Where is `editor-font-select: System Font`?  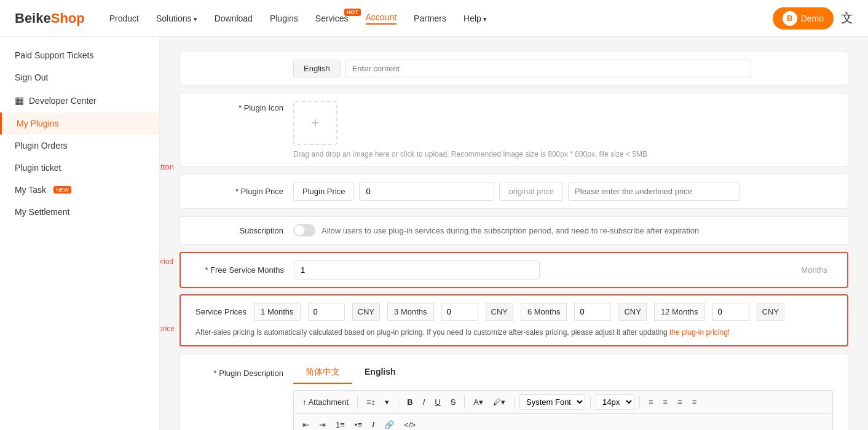
editor-font-select: System Font is located at coordinates (552, 402).